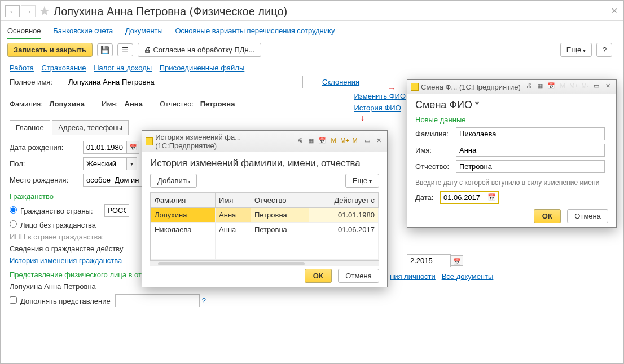 This screenshot has height=364, width=624. What do you see at coordinates (468, 276) in the screenshot?
I see `all-docs-link: Все документы` at bounding box center [468, 276].